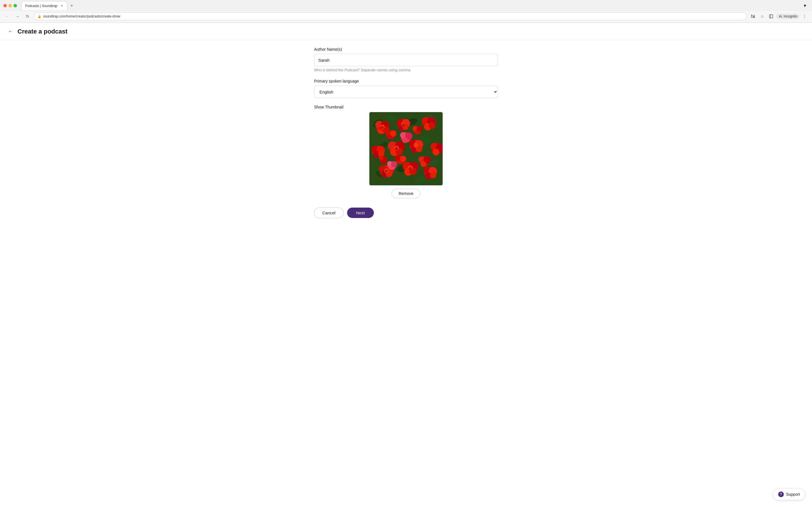  What do you see at coordinates (406, 193) in the screenshot?
I see `remove-thumbnail-btn: Remove` at bounding box center [406, 193].